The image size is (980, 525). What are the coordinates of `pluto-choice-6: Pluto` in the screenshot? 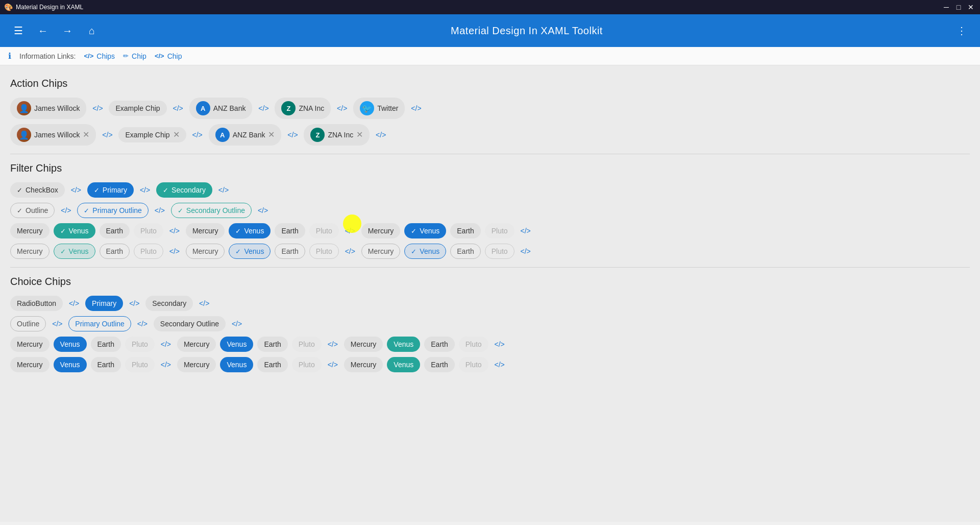 It's located at (474, 365).